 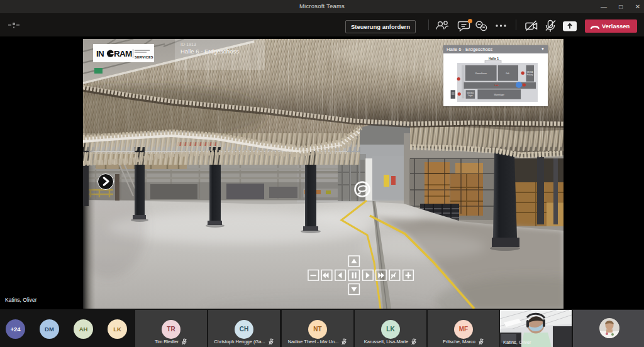 I want to click on svg-text: Lager, so click(x=470, y=96).